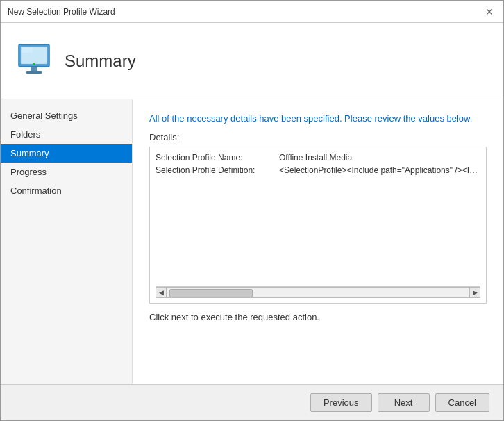  I want to click on info-text: All of the necessary details have been s…, so click(318, 118).